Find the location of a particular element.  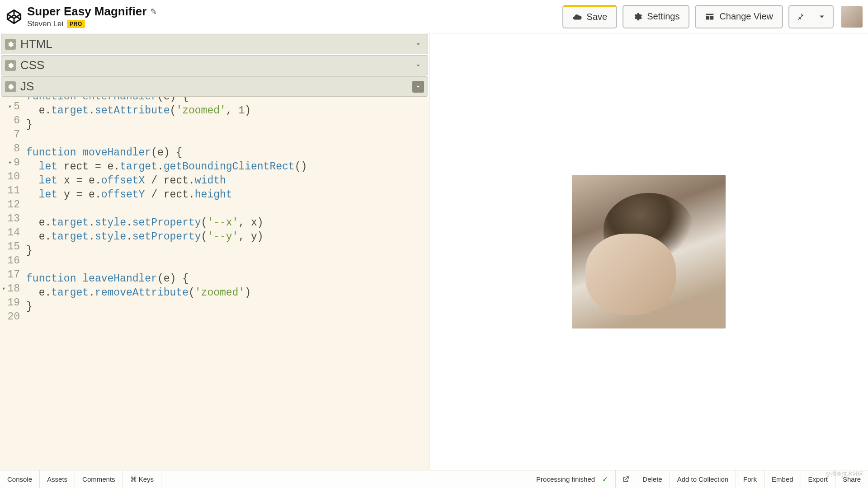

pen-title: Super Easy Magnifier is located at coordinates (87, 12).